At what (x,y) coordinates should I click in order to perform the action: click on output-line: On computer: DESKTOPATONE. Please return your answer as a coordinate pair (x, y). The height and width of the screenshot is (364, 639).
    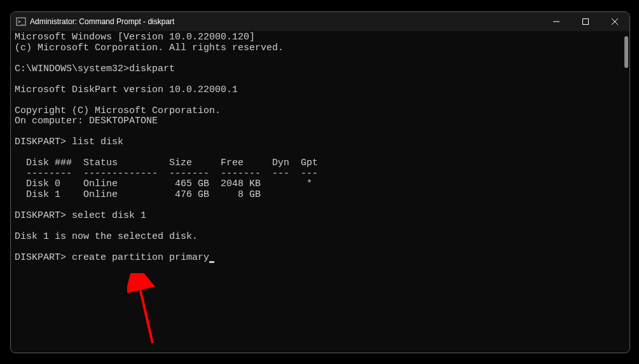
    Looking at the image, I should click on (86, 121).